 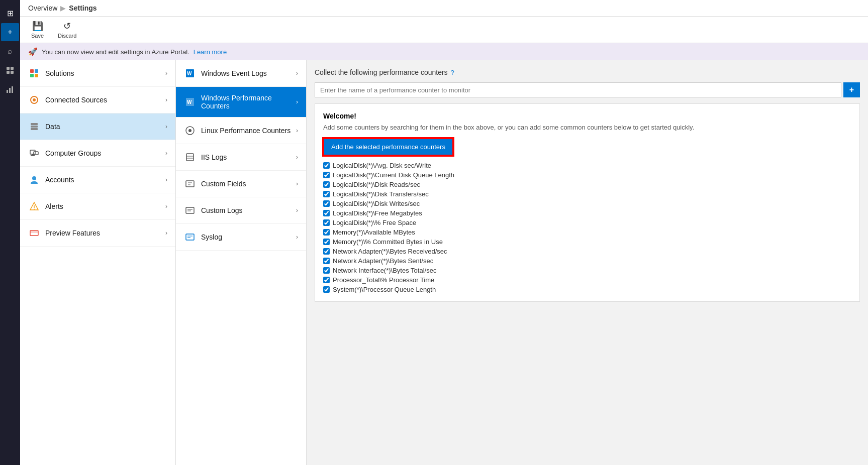 I want to click on counter-label: System(*)\Processor Queue Length, so click(x=384, y=289).